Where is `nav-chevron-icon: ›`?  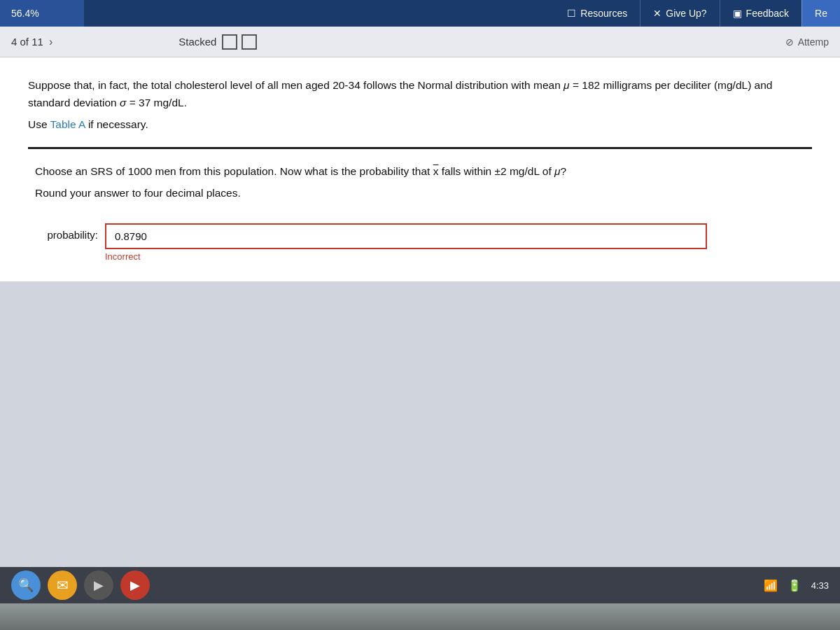 nav-chevron-icon: › is located at coordinates (50, 42).